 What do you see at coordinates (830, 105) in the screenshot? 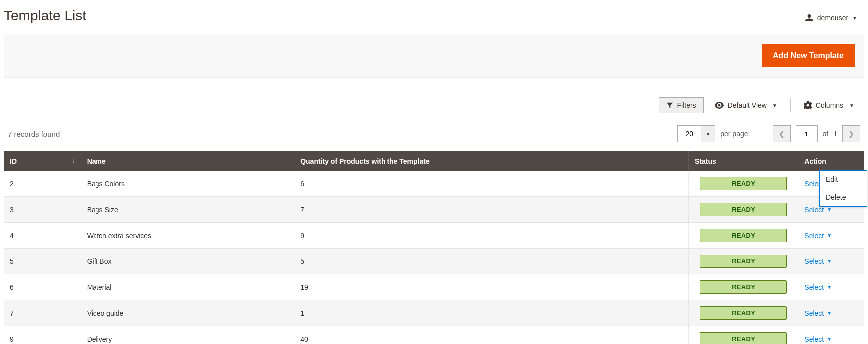
I see `columns-label: Columns` at bounding box center [830, 105].